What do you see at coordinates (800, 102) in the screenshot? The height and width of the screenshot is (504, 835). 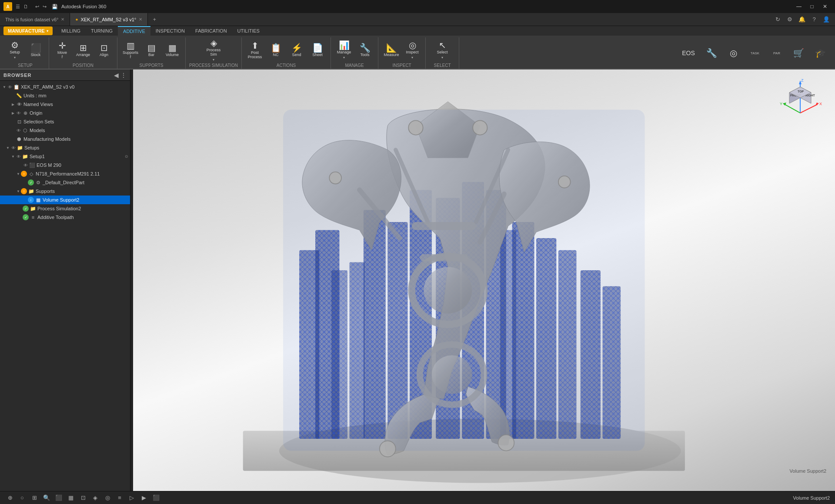 I see `view-cube-svg: Z X Y RIGHT FRONT TOP` at bounding box center [800, 102].